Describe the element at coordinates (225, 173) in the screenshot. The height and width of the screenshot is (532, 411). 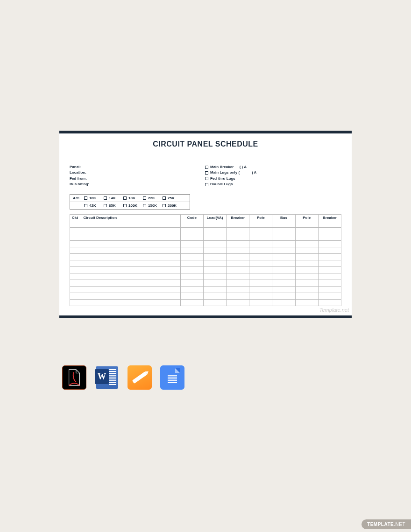
I see `label-main-lugs: Main Lugs only (` at that location.